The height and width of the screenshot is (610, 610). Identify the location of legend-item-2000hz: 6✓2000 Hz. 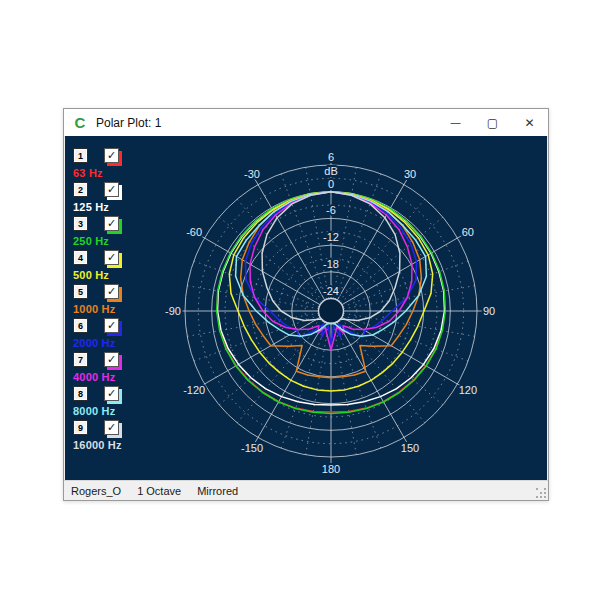
(98, 335).